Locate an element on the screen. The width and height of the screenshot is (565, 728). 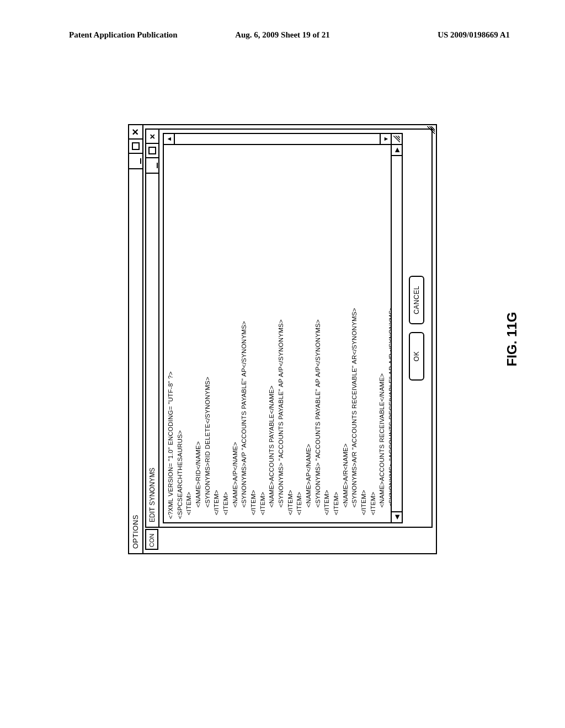
figure-caption: FIG. 11G is located at coordinates (512, 340).